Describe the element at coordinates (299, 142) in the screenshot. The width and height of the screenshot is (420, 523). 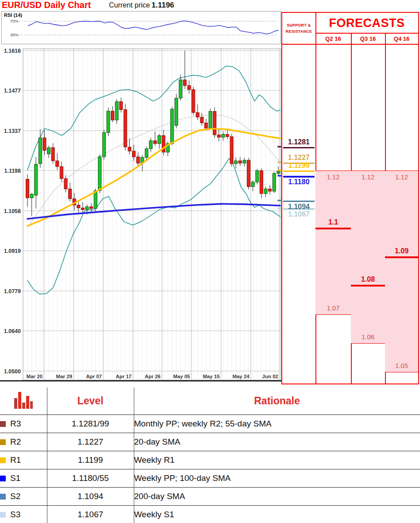
I see `sr-level-label-r3: 1.1281` at that location.